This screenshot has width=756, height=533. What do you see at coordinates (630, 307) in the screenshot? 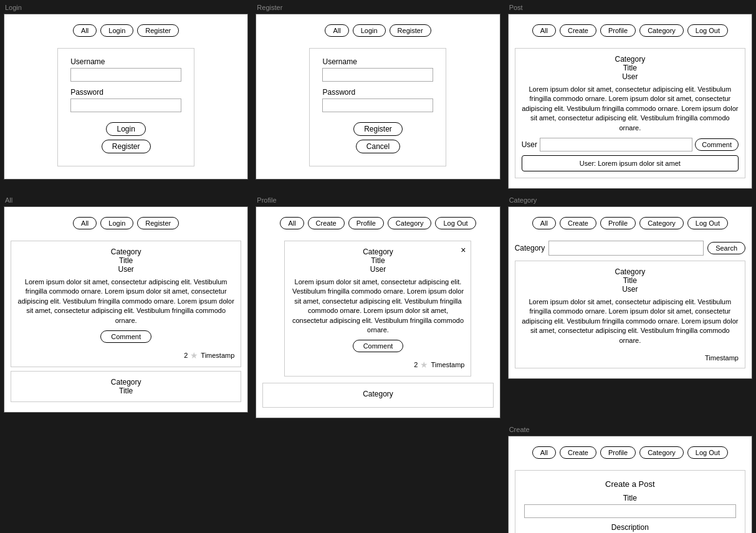
I see `category-panel: Category All Create Profile Category Log…` at bounding box center [630, 307].